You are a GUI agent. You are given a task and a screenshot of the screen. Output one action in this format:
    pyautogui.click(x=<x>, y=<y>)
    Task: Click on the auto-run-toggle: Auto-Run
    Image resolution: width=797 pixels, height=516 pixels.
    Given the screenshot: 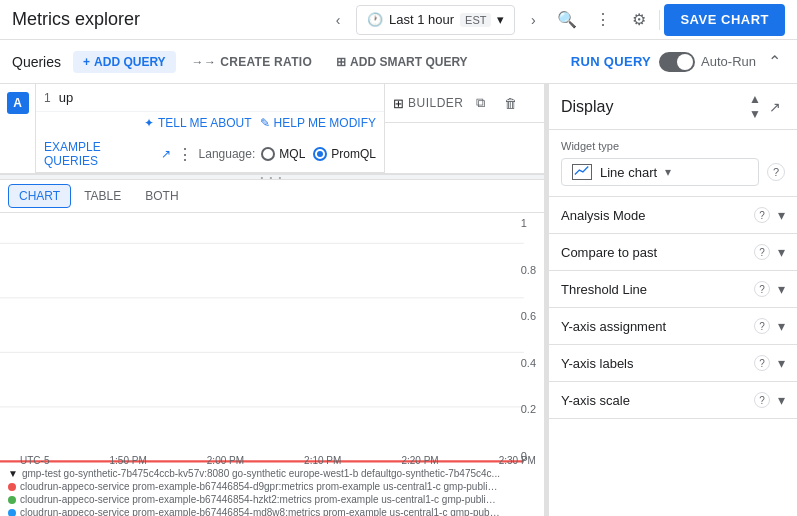 What is the action you would take?
    pyautogui.click(x=708, y=62)
    